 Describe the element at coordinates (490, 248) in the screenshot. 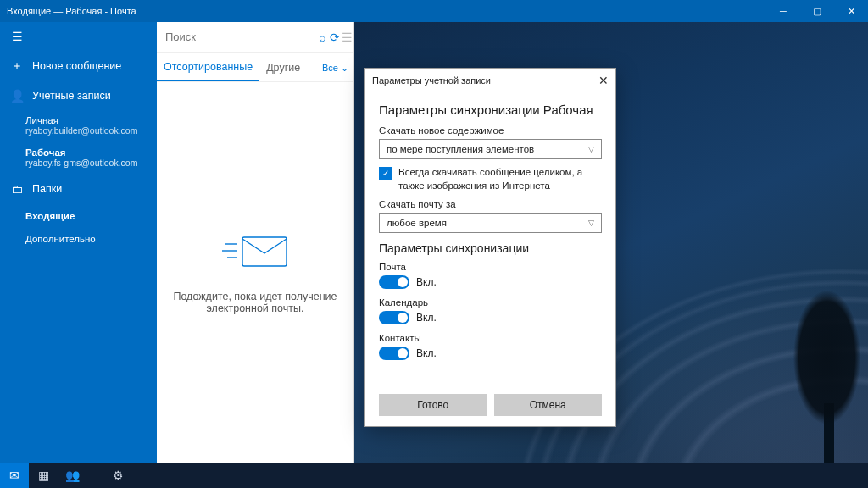

I see `sync-options-heading: Параметры синхронизации` at that location.